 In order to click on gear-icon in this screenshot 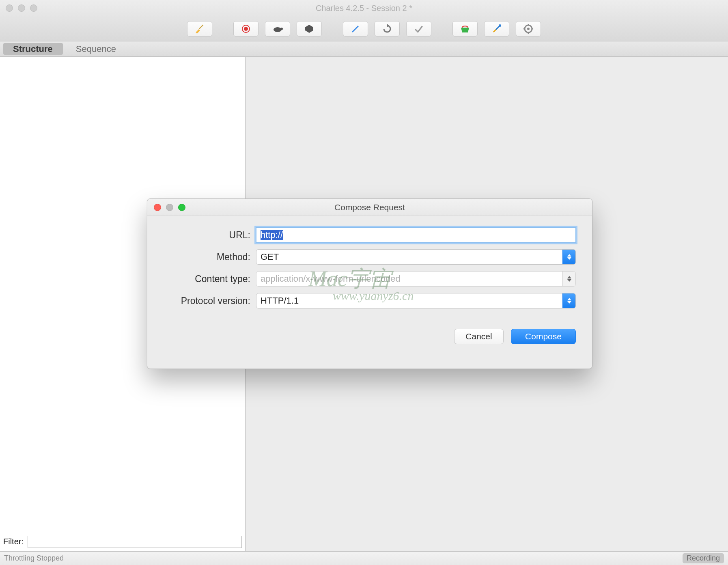, I will do `click(528, 29)`.